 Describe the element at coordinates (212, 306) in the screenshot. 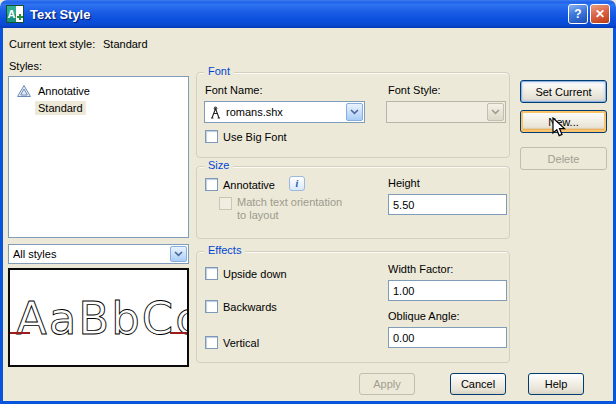

I see `backwards-checkbox` at that location.